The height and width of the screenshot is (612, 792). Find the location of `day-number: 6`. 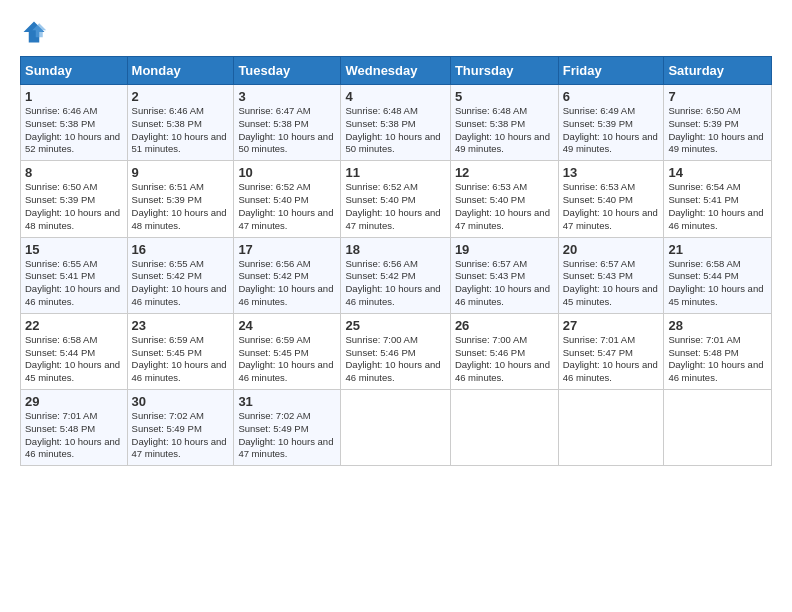

day-number: 6 is located at coordinates (612, 96).